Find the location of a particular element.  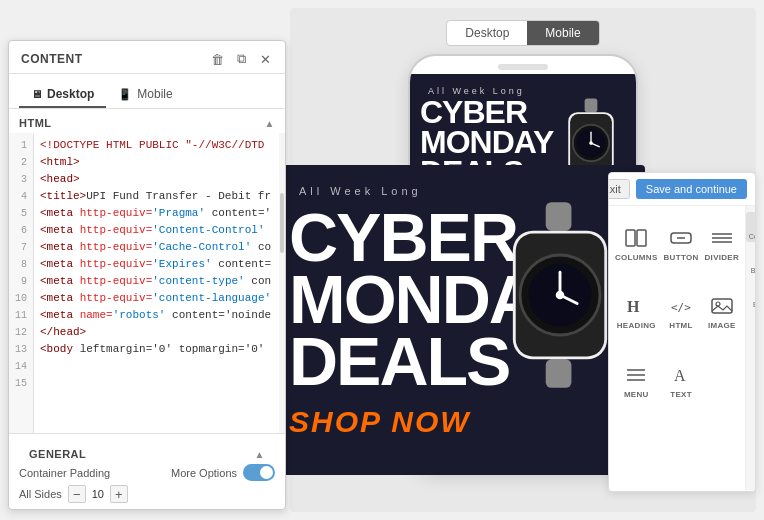

big-ad-all-week: All Week Long is located at coordinates (360, 191).